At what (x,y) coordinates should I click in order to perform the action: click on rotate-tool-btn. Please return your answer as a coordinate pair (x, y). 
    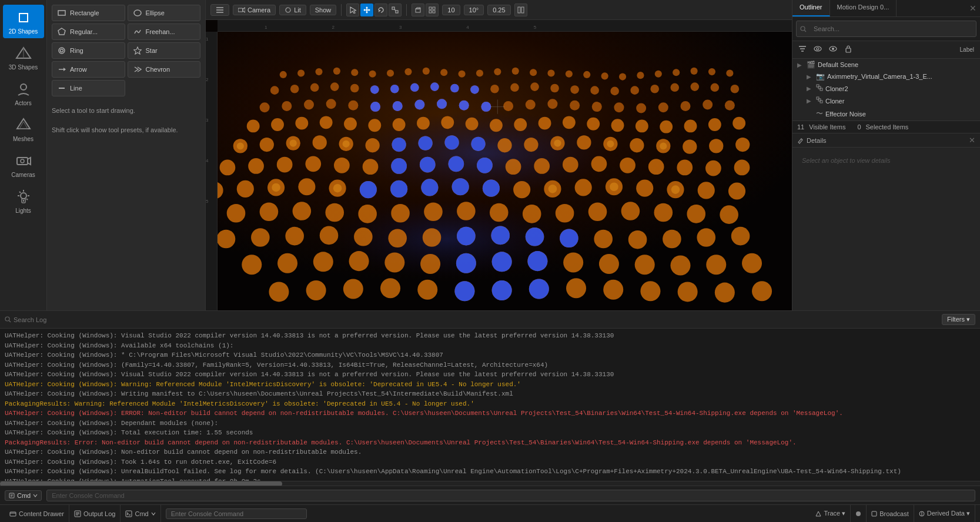
    Looking at the image, I should click on (381, 10).